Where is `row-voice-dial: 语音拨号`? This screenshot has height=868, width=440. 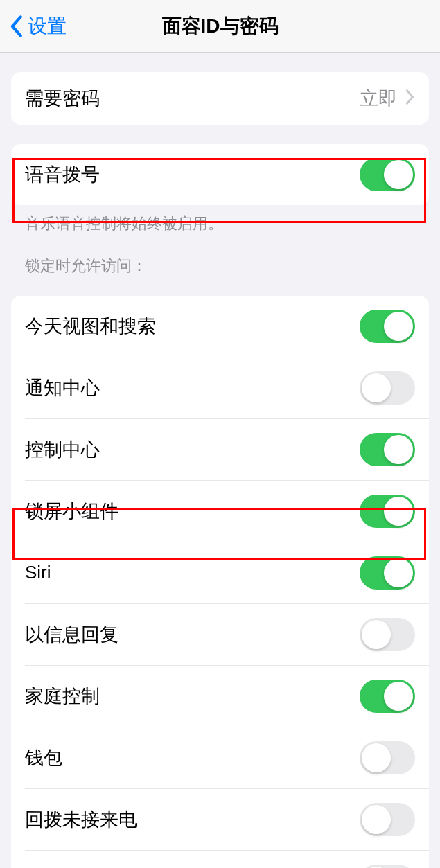
row-voice-dial: 语音拨号 is located at coordinates (220, 175).